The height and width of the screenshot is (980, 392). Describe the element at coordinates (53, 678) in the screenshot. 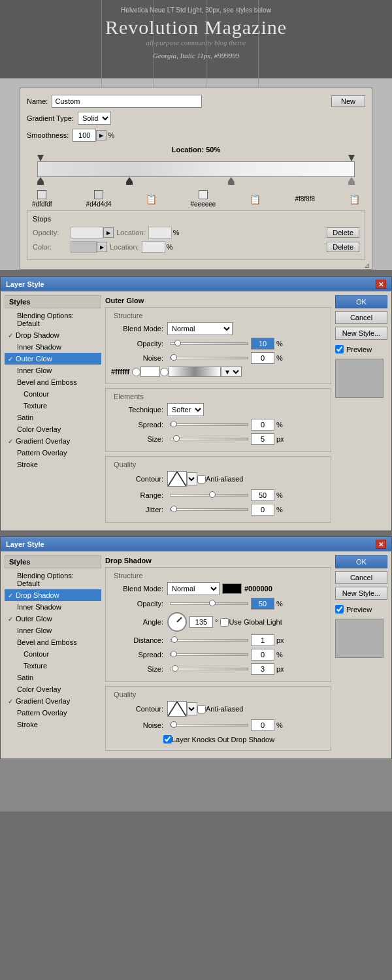

I see `sidebar-item-satin-2: Satin` at that location.